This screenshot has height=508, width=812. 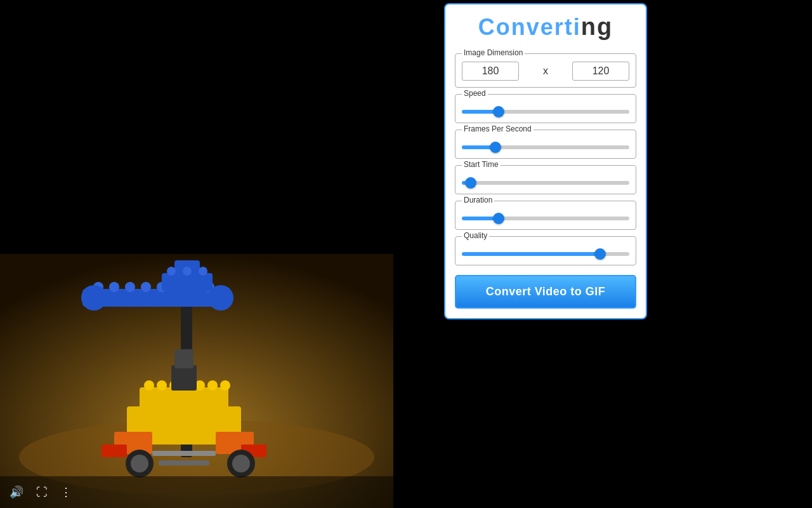 I want to click on convert-button: Convert Video to GIF, so click(x=546, y=292).